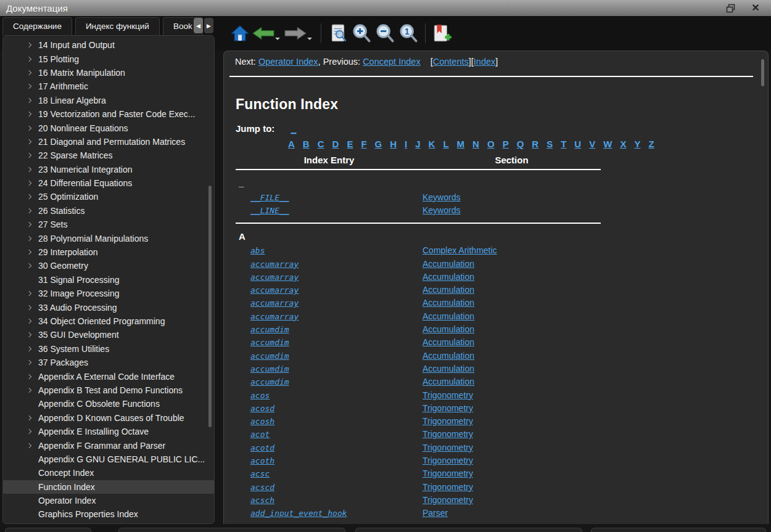 The height and width of the screenshot is (532, 771). What do you see at coordinates (550, 144) in the screenshot?
I see `letter-link: S` at bounding box center [550, 144].